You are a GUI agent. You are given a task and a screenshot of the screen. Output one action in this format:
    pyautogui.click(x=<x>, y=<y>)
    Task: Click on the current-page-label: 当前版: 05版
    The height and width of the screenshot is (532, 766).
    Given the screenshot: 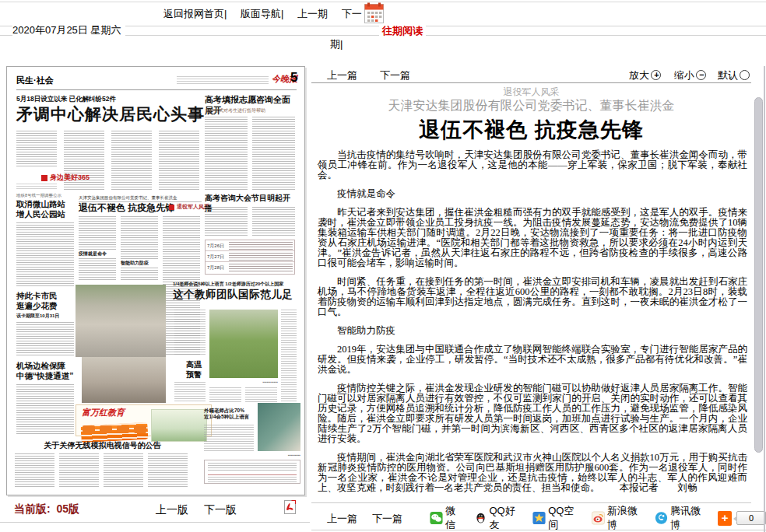 What is the action you would take?
    pyautogui.click(x=47, y=509)
    